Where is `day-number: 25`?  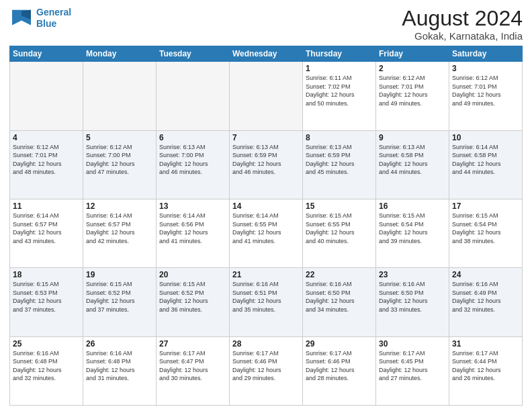 day-number: 25 is located at coordinates (46, 344).